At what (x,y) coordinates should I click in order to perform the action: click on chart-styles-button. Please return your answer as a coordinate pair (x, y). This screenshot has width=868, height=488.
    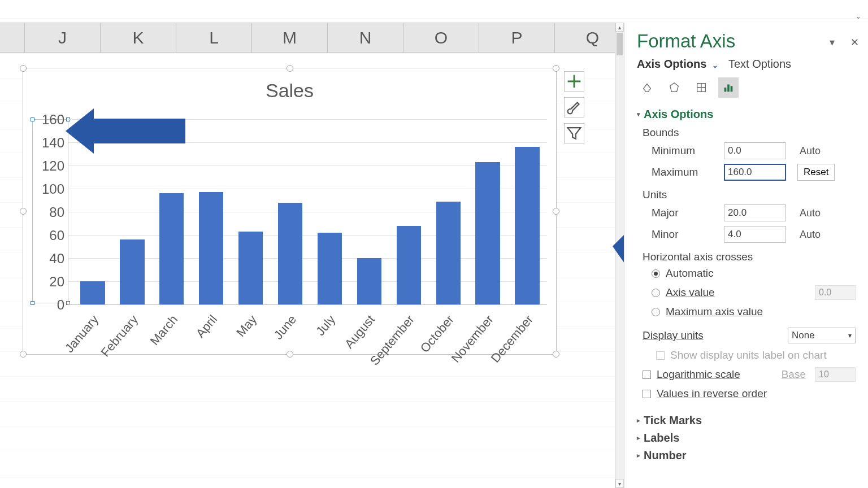
    Looking at the image, I should click on (574, 107).